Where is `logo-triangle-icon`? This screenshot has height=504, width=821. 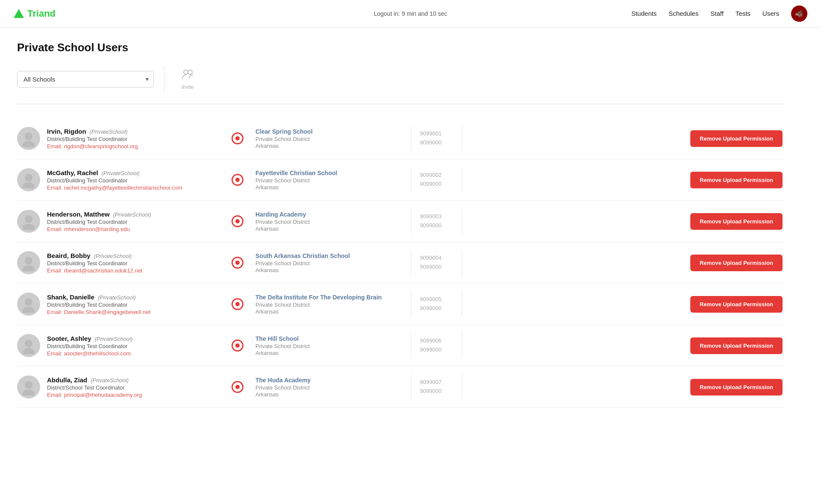
logo-triangle-icon is located at coordinates (19, 14).